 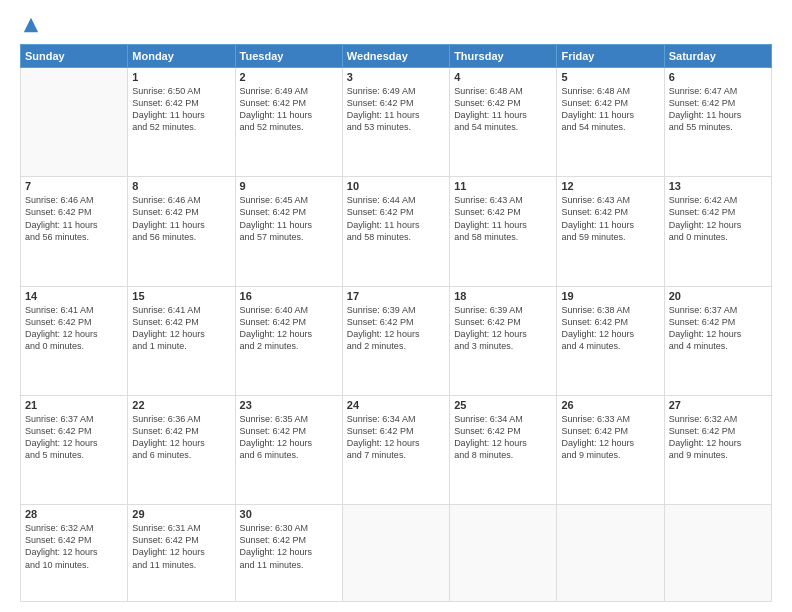 I want to click on day-info: Sunrise: 6:38 AM Sunset: 6:42 PM Dayligh…, so click(x=610, y=328).